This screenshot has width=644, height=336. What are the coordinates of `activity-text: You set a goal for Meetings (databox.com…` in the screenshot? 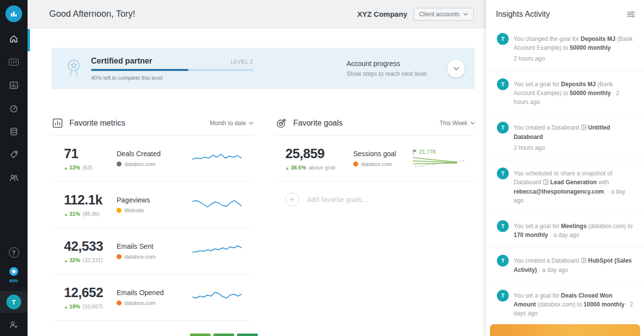 It's located at (575, 230).